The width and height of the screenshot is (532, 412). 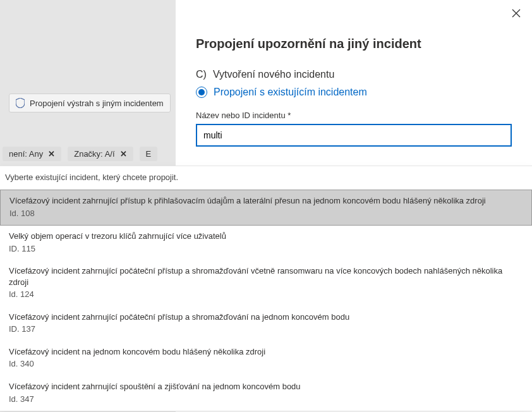 What do you see at coordinates (266, 214) in the screenshot?
I see `suggestion-id: Id. 108` at bounding box center [266, 214].